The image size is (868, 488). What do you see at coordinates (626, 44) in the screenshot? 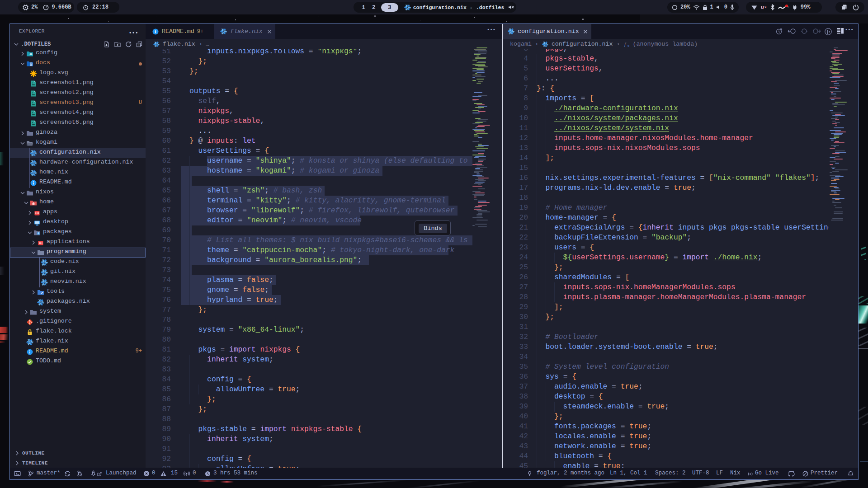
I see `svg-text: f` at bounding box center [626, 44].